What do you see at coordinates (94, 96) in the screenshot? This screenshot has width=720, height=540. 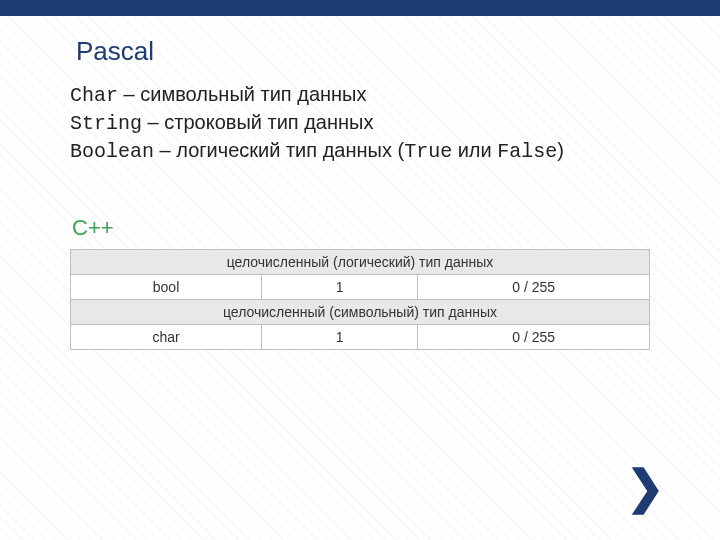 I see `type-keyword: Char` at bounding box center [94, 96].